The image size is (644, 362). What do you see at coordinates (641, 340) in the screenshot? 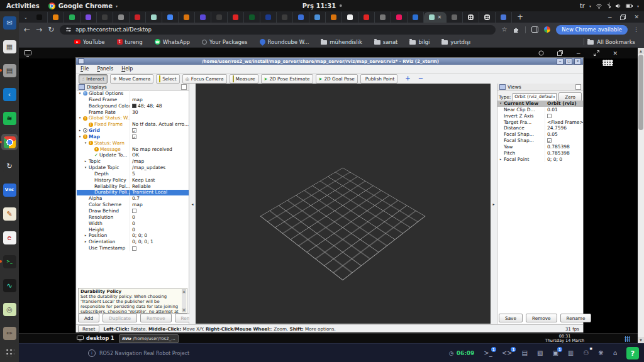
I see `scroll-down-icon: ▼` at bounding box center [641, 340].